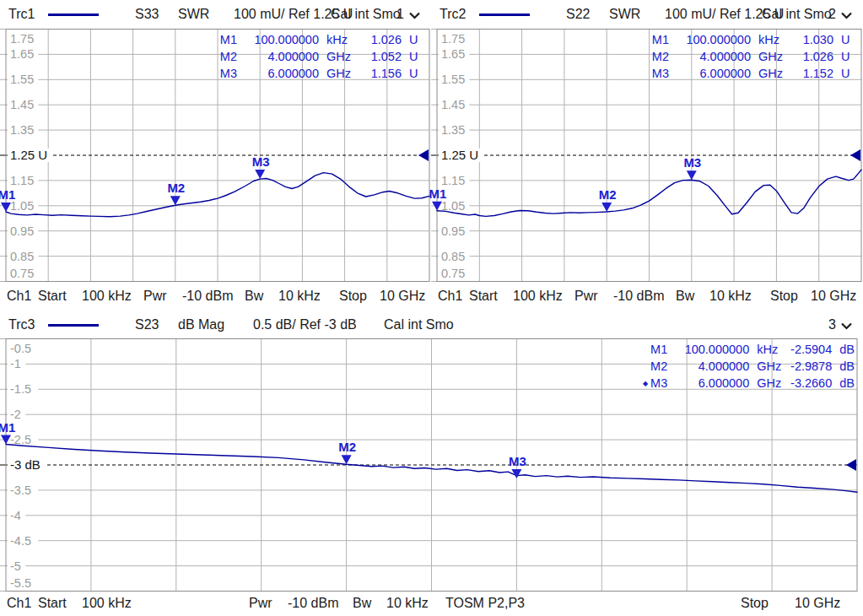 The height and width of the screenshot is (616, 863). I want to click on marker-frequency: 4.000000, so click(712, 366).